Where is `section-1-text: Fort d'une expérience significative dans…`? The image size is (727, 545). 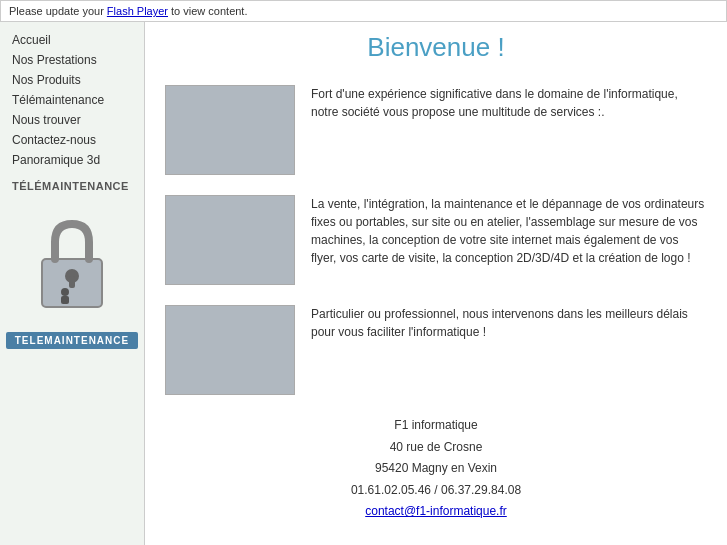
section-1-text: Fort d'une expérience significative dans… is located at coordinates (509, 103).